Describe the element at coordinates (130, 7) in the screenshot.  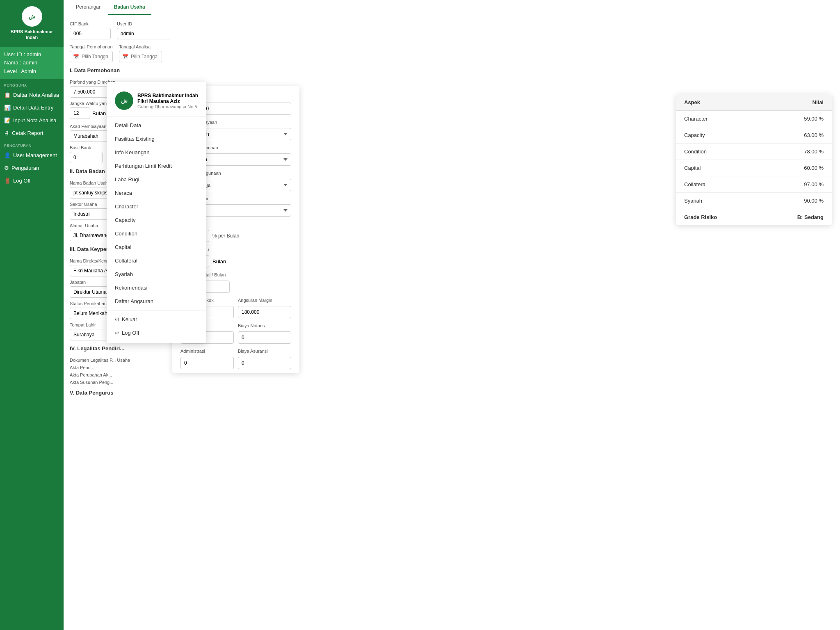
I see `tab-badan-usaha: Badan Usaha` at that location.